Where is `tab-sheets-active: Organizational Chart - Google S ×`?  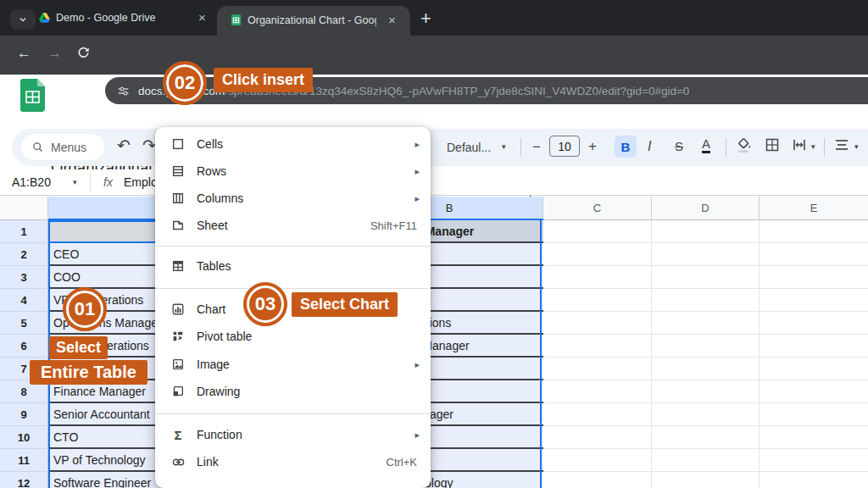
tab-sheets-active: Organizational Chart - Google S × is located at coordinates (314, 20).